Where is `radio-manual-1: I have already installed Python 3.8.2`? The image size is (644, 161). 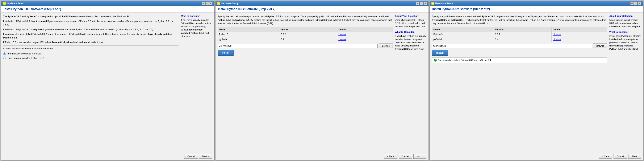
radio-manual-1: I have already installed Python 3.8.2 is located at coordinates (91, 58).